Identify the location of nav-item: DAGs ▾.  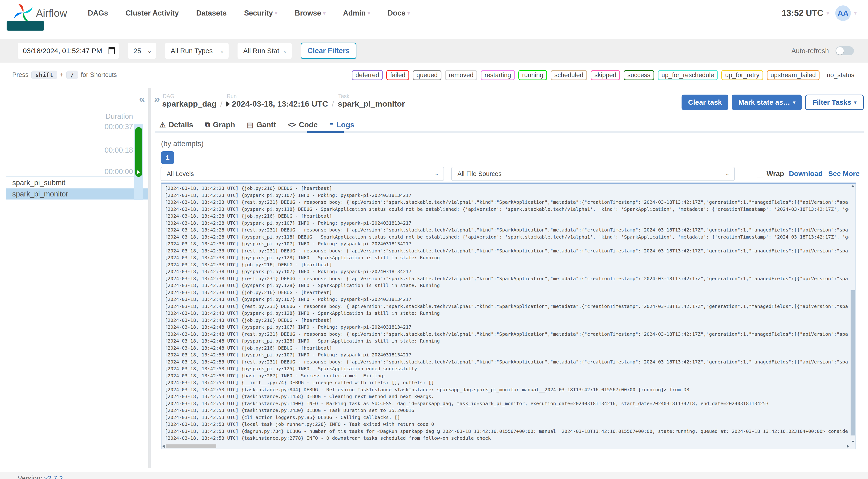
(98, 13).